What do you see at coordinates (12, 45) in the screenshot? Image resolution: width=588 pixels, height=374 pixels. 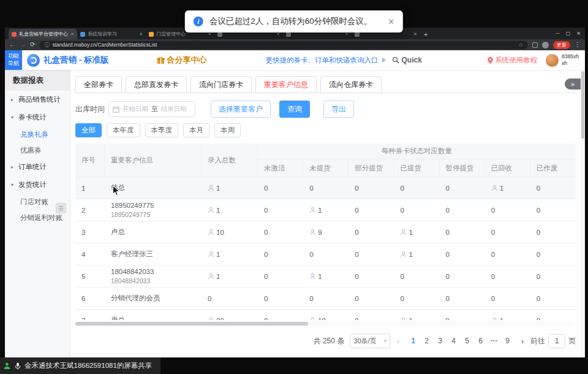 I see `back-icon: ←` at bounding box center [12, 45].